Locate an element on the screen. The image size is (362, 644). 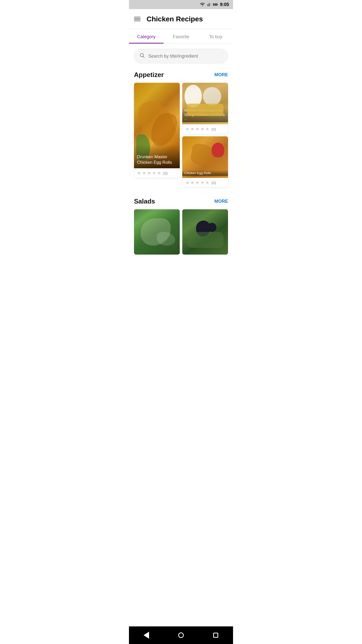
wifi-icon is located at coordinates (202, 5).